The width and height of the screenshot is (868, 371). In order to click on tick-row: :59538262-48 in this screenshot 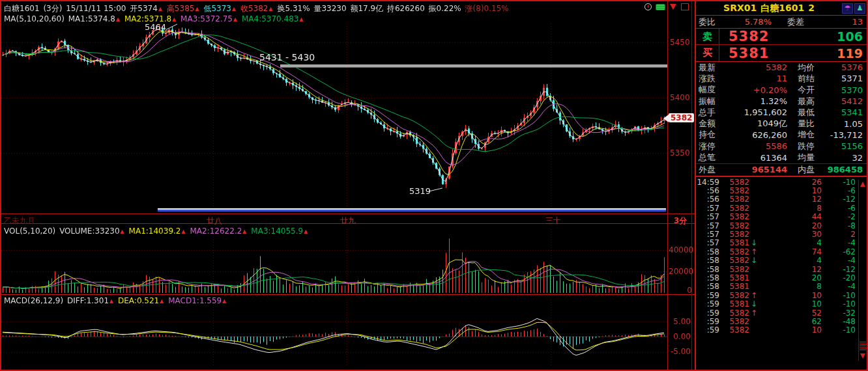, I will do `click(777, 322)`.